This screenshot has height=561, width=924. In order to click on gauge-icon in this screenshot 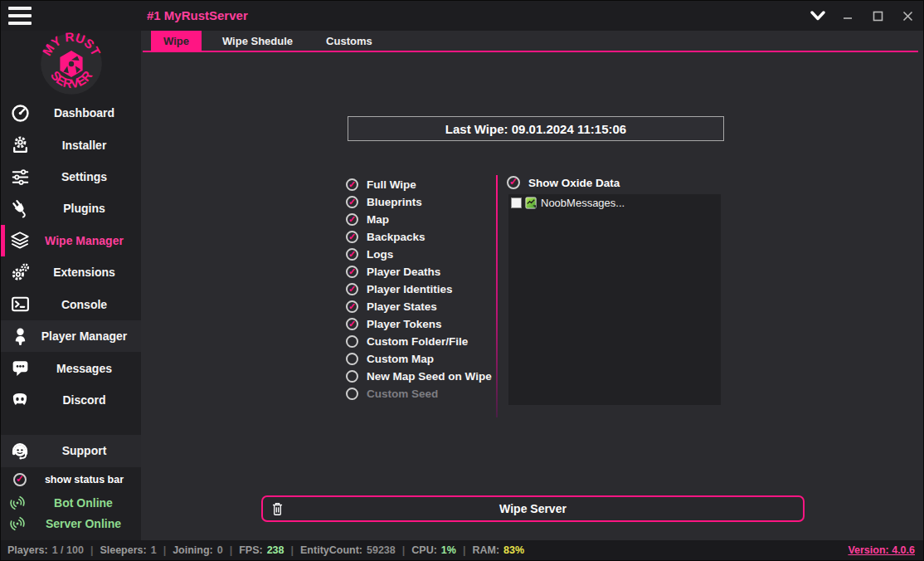, I will do `click(20, 113)`.